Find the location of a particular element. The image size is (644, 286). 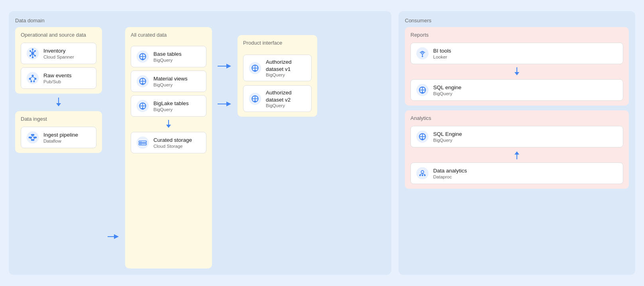

authv1-text: Authorized dataset v1 BigQuery is located at coordinates (279, 68).